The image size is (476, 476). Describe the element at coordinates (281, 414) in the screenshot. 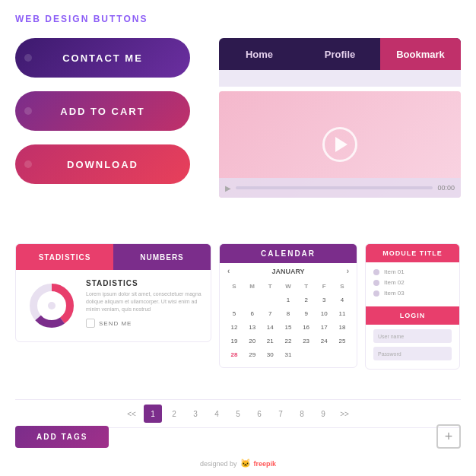

I see `page-button-7: 7` at that location.